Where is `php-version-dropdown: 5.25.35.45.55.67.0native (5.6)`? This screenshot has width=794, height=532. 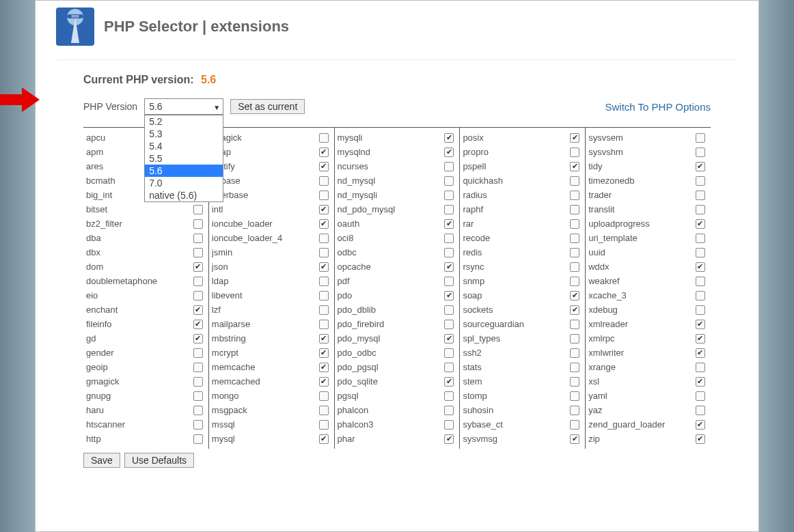 php-version-dropdown: 5.25.35.45.55.67.0native (5.6) is located at coordinates (184, 158).